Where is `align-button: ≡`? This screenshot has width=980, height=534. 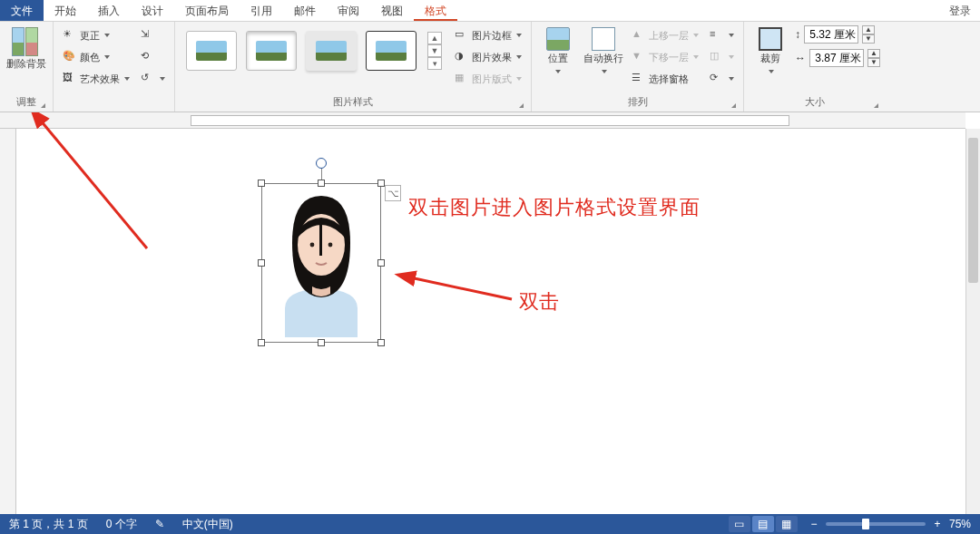 align-button: ≡ is located at coordinates (722, 35).